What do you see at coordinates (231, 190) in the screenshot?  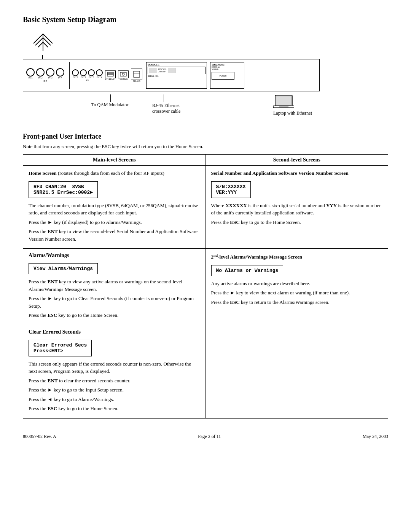 I see `serial-screen-box: S/N:XXXXXX VER:YYY` at bounding box center [231, 190].